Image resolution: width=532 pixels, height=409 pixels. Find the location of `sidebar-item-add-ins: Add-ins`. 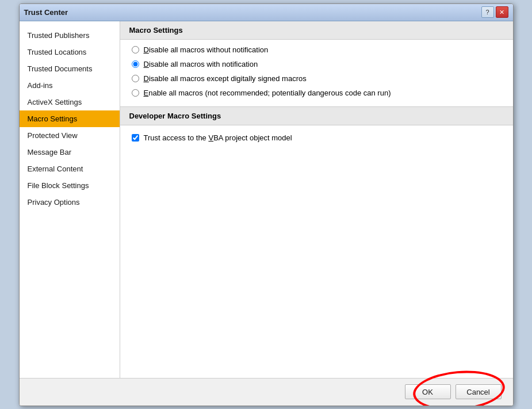

sidebar-item-add-ins: Add-ins is located at coordinates (70, 85).